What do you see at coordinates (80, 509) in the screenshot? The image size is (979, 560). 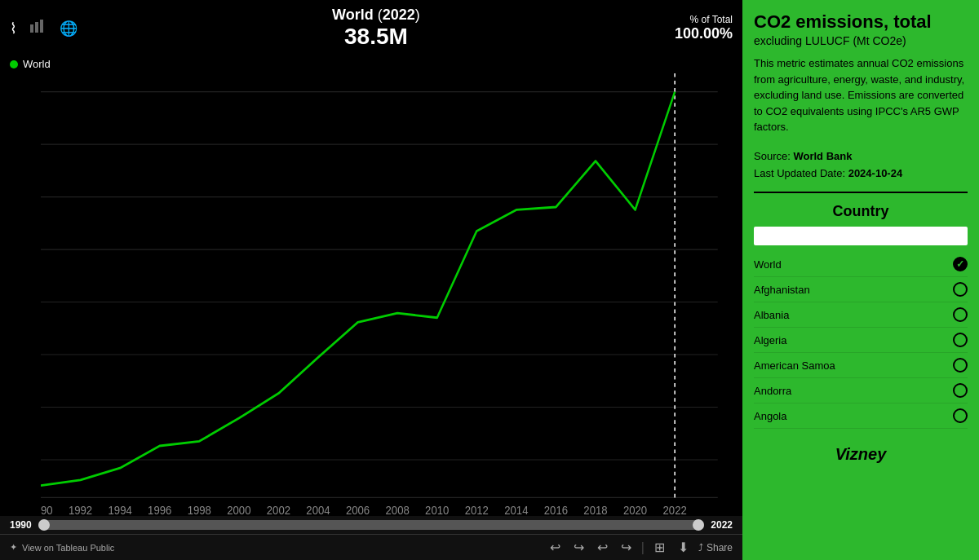 I see `svg-text: 1992` at bounding box center [80, 509].